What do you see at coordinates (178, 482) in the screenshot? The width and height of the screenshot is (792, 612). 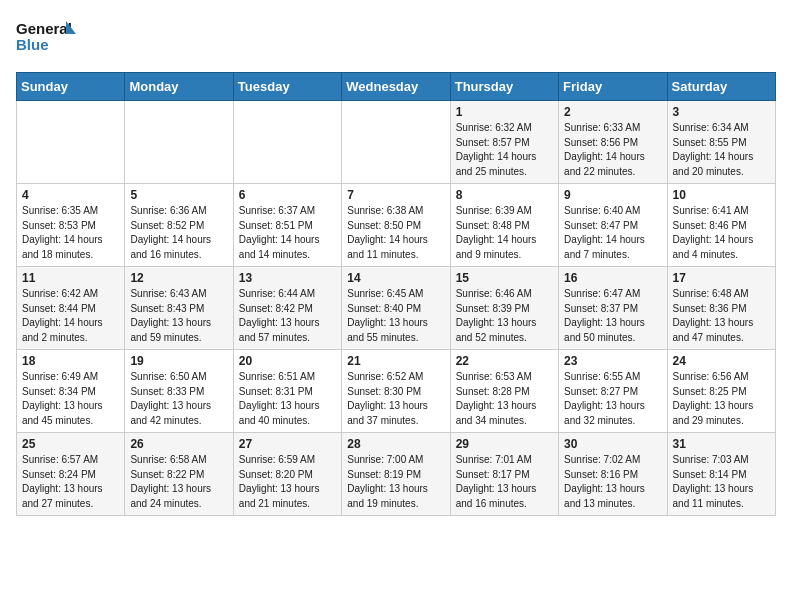 I see `day-info: Sunrise: 6:58 AM Sunset: 8:22 PM Dayligh…` at bounding box center [178, 482].